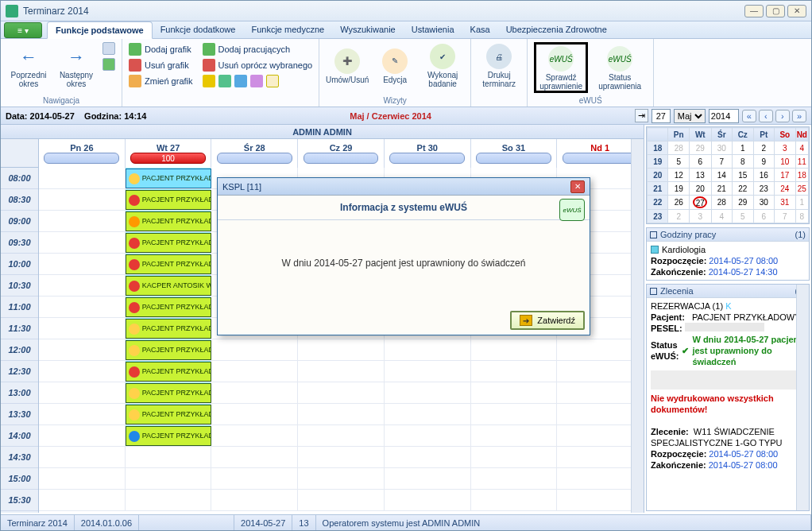  What do you see at coordinates (802, 397) in the screenshot?
I see `panel-scrollbar` at bounding box center [802, 397].